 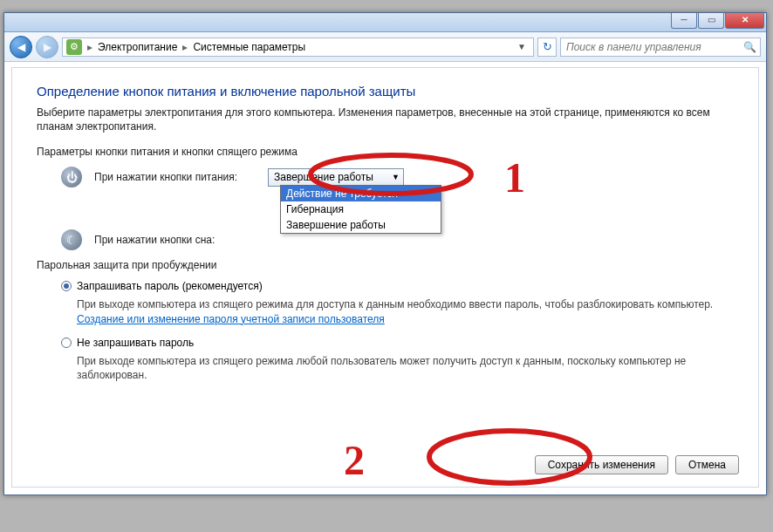 What do you see at coordinates (21, 47) in the screenshot?
I see `nav-back-button` at bounding box center [21, 47].